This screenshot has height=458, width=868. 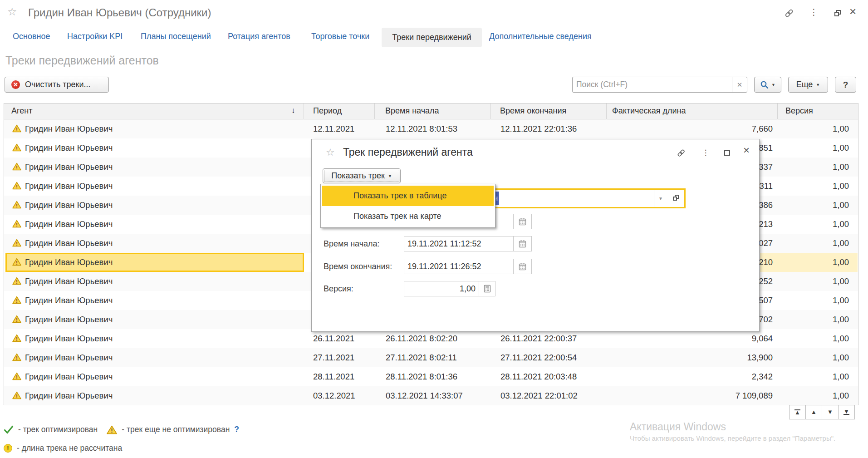 What do you see at coordinates (523, 266) in the screenshot?
I see `end-time-calendar-button` at bounding box center [523, 266].